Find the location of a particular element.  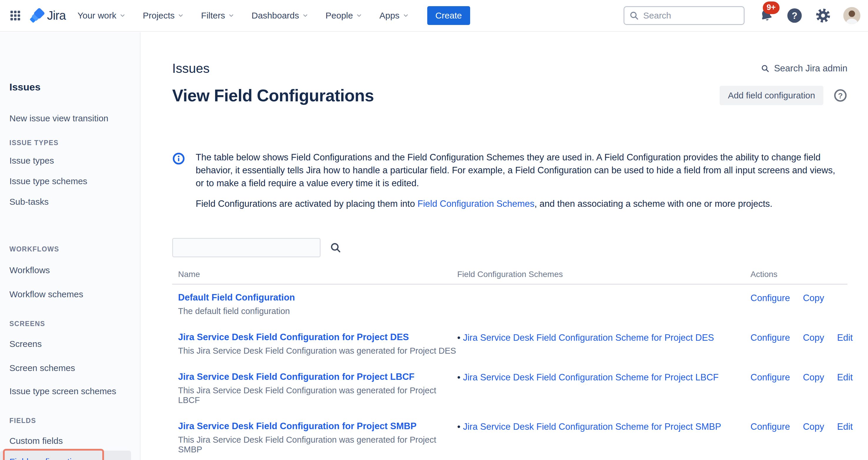

gear-icon is located at coordinates (823, 15).